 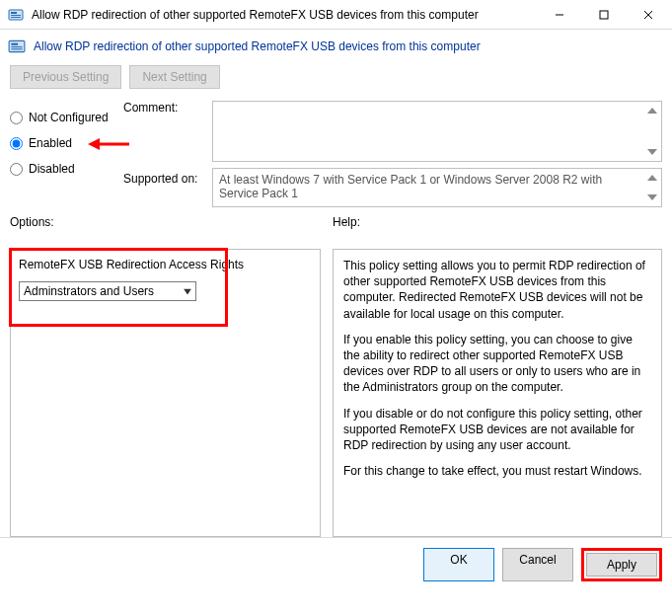 What do you see at coordinates (497, 290) in the screenshot?
I see `help-paragraph: This policy setting allows you to permit…` at bounding box center [497, 290].